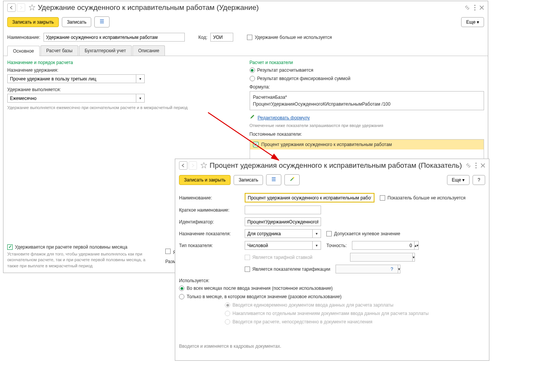  I want to click on calc-section-title: Расчет и показатели, so click(367, 63).